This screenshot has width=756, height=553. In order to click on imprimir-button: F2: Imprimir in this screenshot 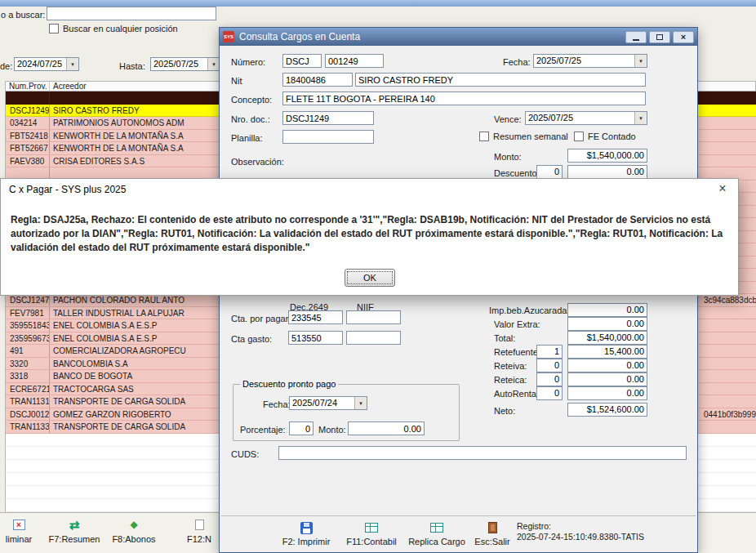, I will do `click(306, 533)`.